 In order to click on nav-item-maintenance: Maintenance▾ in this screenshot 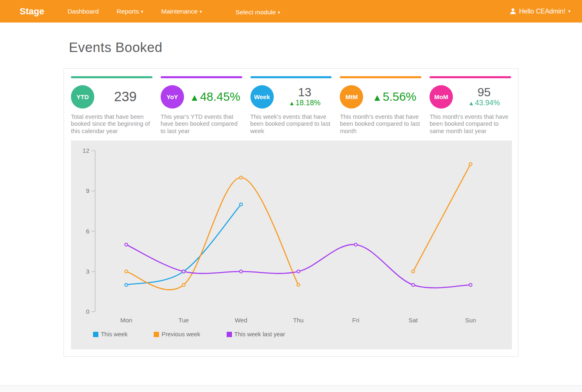, I will do `click(182, 11)`.